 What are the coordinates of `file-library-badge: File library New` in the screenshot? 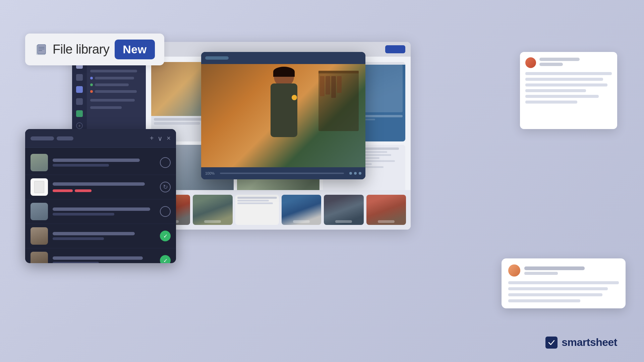 It's located at (95, 50).